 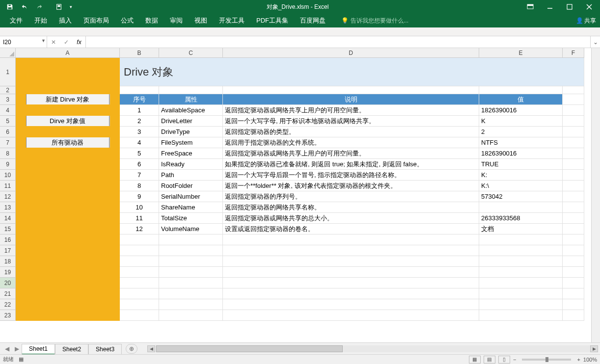 What do you see at coordinates (68, 121) in the screenshot?
I see `cell-A5: Dirve 对象值` at bounding box center [68, 121].